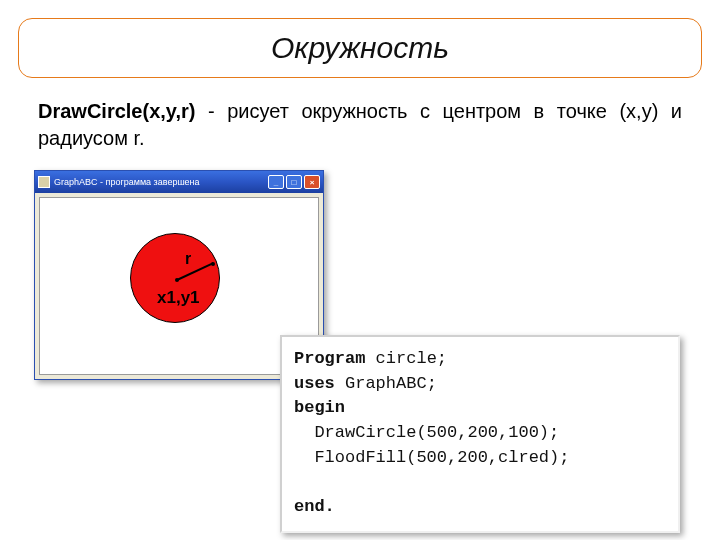 The width and height of the screenshot is (720, 540). What do you see at coordinates (314, 506) in the screenshot?
I see `kw-end: end.` at bounding box center [314, 506].